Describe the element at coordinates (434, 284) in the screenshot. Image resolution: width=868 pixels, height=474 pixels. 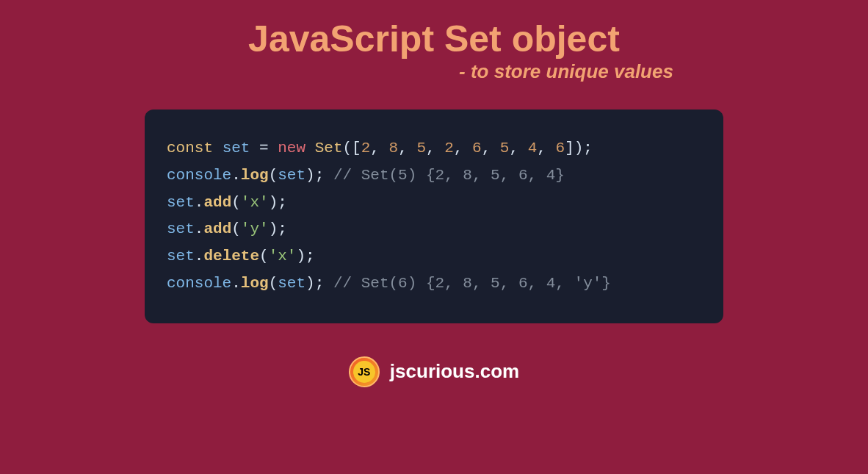
I see `code-line: console.log(set); // Set(6) {2, 8, 5, 6,…` at that location.